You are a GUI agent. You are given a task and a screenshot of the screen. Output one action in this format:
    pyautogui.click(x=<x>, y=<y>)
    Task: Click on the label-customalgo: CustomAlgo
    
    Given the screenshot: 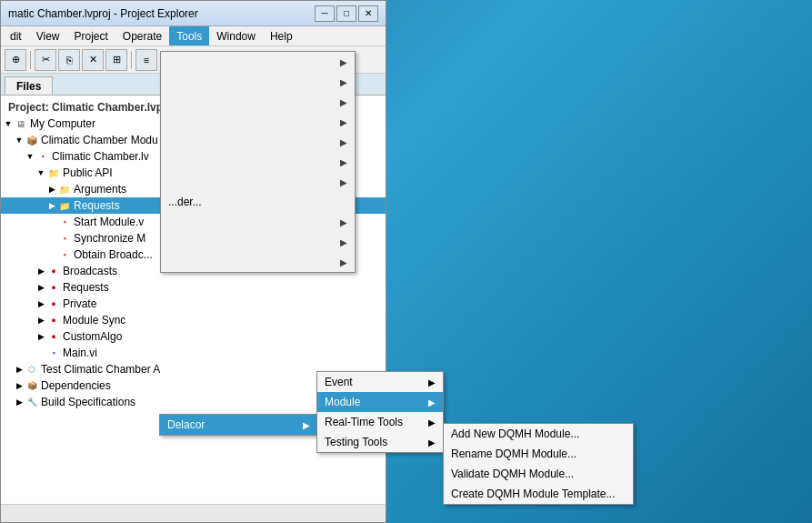 What is the action you would take?
    pyautogui.click(x=93, y=337)
    